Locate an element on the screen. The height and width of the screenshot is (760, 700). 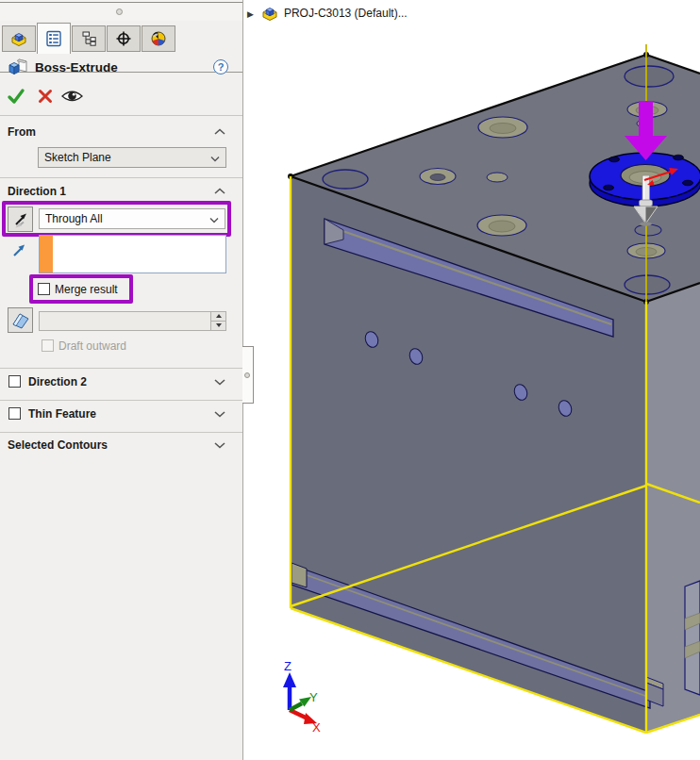
direction1-section-header: Direction 1 is located at coordinates (37, 191).